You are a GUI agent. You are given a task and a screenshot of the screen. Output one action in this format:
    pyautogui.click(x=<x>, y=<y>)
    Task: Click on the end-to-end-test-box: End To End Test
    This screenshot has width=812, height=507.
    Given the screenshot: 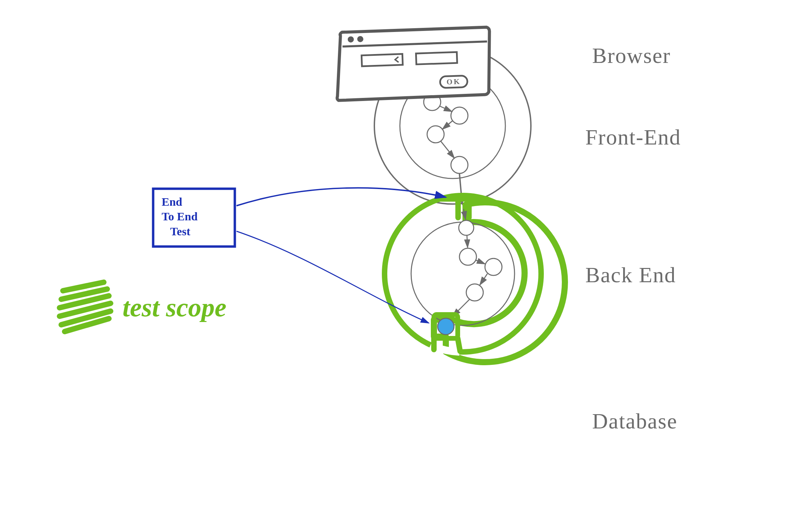 What is the action you would take?
    pyautogui.click(x=194, y=218)
    